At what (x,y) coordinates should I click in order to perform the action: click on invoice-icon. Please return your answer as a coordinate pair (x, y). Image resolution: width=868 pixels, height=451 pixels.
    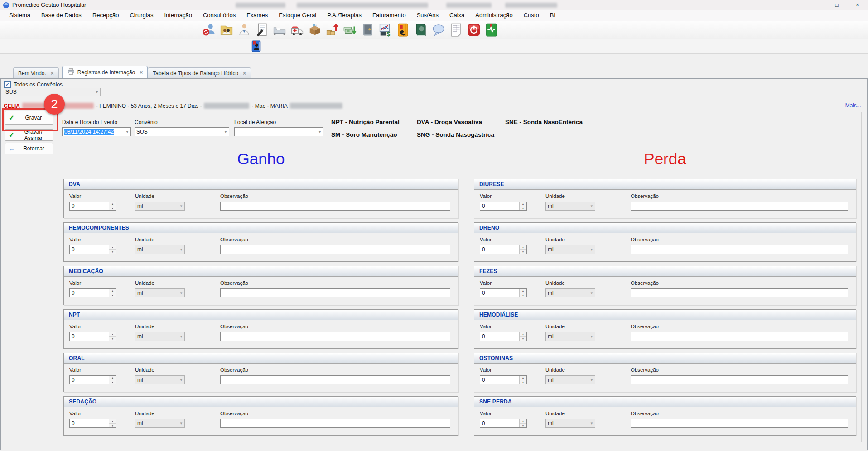
    Looking at the image, I should click on (456, 30).